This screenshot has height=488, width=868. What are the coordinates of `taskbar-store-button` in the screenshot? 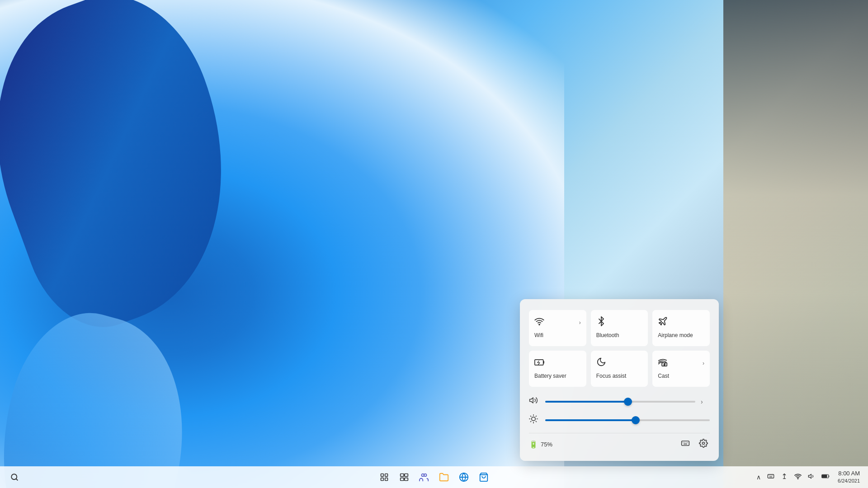 It's located at (484, 477).